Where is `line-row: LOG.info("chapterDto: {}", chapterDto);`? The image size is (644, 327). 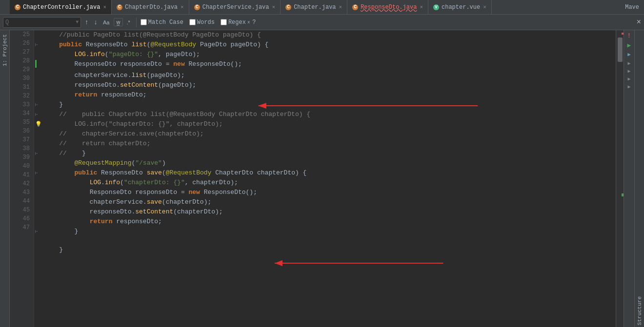 line-row: LOG.info("chapterDto: {}", chapterDto); is located at coordinates (325, 183).